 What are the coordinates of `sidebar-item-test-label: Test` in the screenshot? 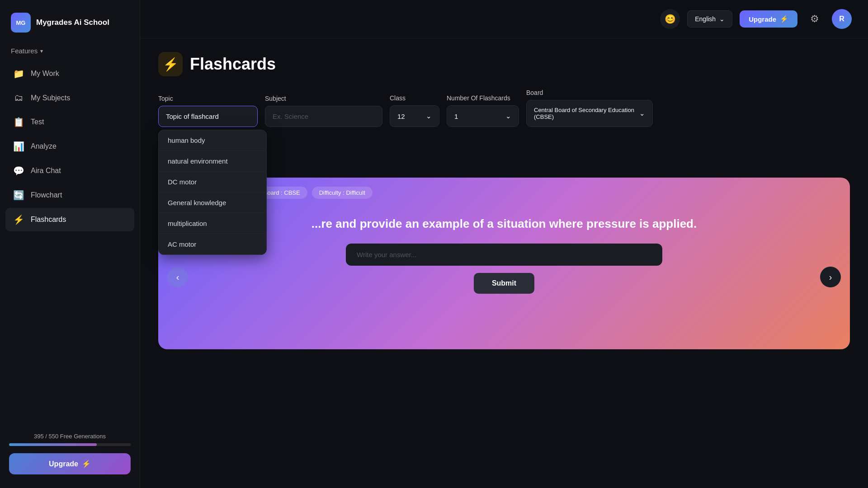 It's located at (37, 122).